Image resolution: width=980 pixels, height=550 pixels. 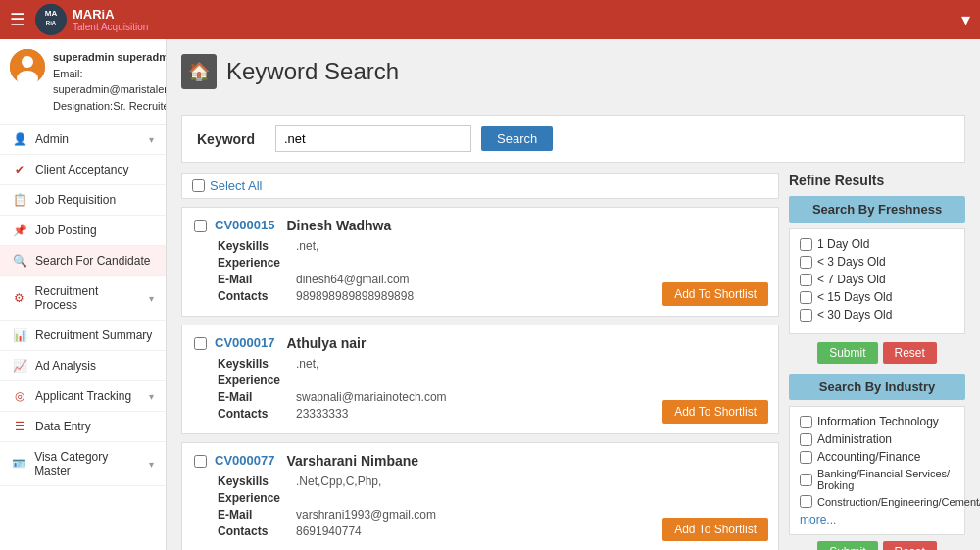 I want to click on keyword-label: Keyword, so click(x=231, y=139).